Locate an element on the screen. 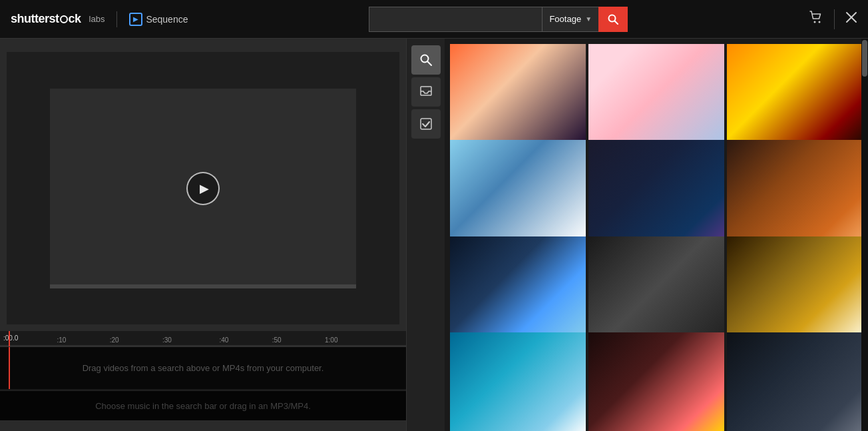 The height and width of the screenshot is (431, 868). check-tool-button is located at coordinates (426, 124).